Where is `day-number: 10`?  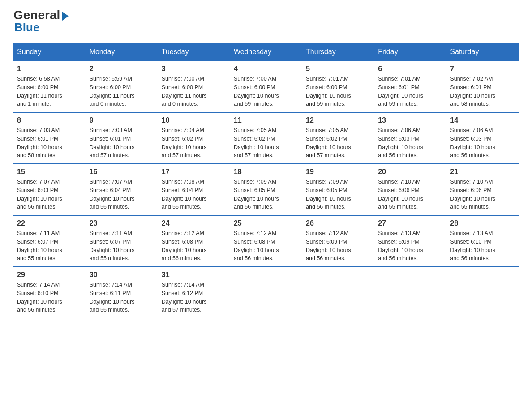 day-number: 10 is located at coordinates (194, 120).